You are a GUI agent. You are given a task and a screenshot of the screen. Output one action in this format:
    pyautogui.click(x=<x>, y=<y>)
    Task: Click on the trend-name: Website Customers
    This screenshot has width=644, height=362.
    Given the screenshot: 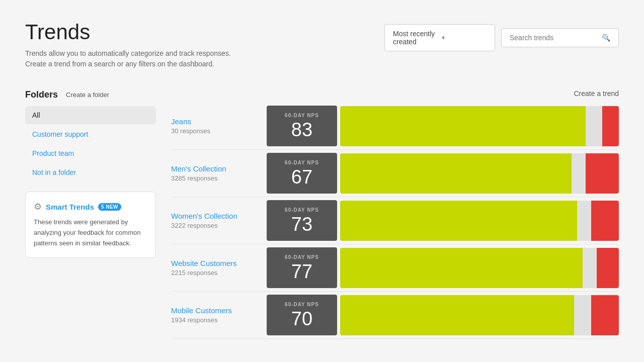 What is the action you would take?
    pyautogui.click(x=215, y=263)
    